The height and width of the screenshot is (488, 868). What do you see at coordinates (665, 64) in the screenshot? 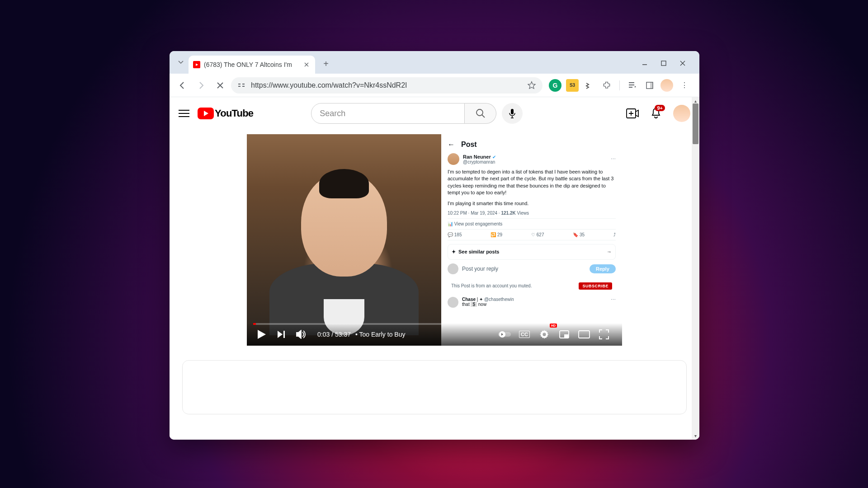
I see `maximize-button` at bounding box center [665, 64].